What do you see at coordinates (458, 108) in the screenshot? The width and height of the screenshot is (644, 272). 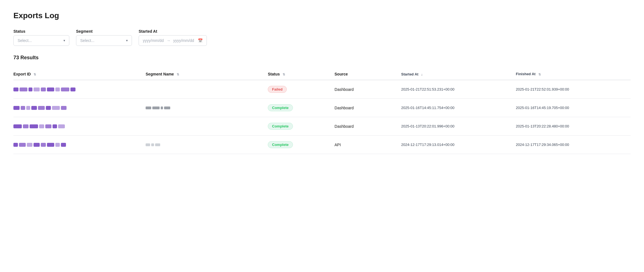 I see `started-at-cell-2: 2025-01-16T14:45:11.754+00:00` at bounding box center [458, 108].